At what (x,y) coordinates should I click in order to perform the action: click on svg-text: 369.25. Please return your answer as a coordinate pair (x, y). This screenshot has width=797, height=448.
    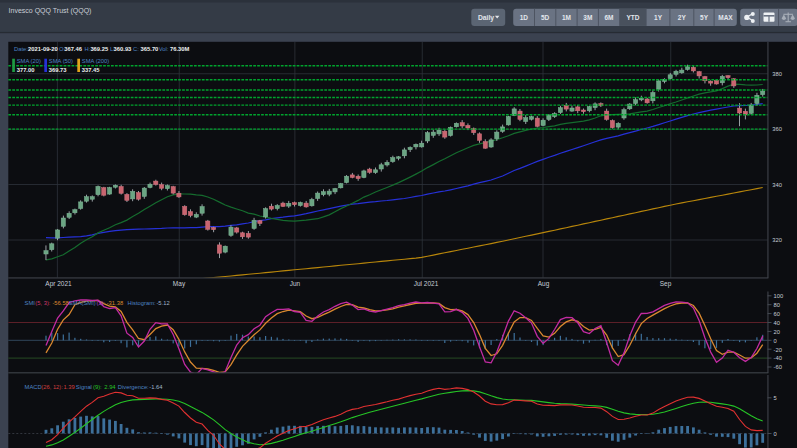
    Looking at the image, I should click on (100, 49).